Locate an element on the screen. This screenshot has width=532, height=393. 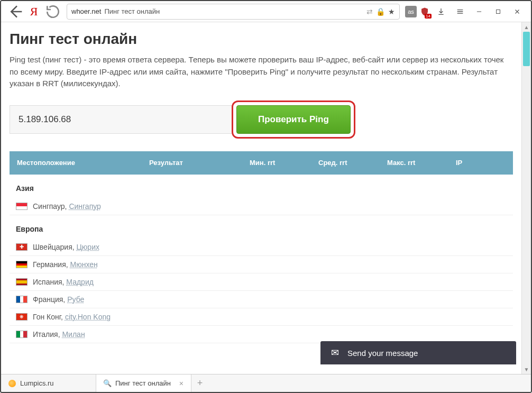
star-icon: ★ is located at coordinates (391, 12).